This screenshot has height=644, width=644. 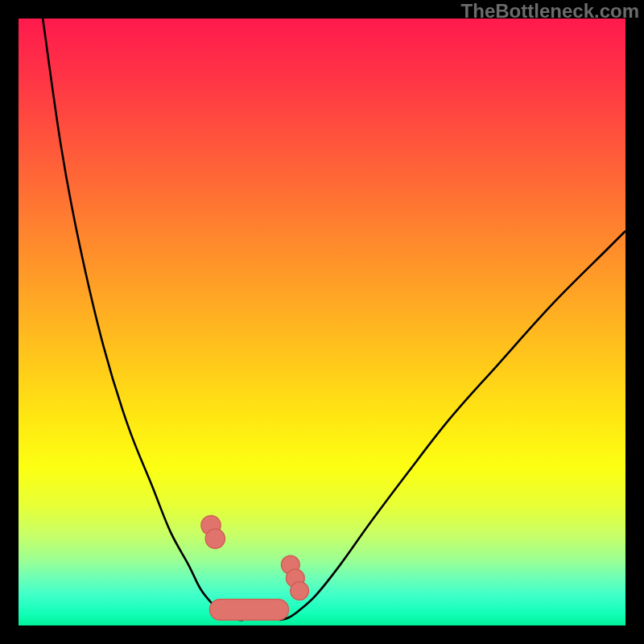 I want to click on bottom-pill-marker, so click(x=250, y=610).